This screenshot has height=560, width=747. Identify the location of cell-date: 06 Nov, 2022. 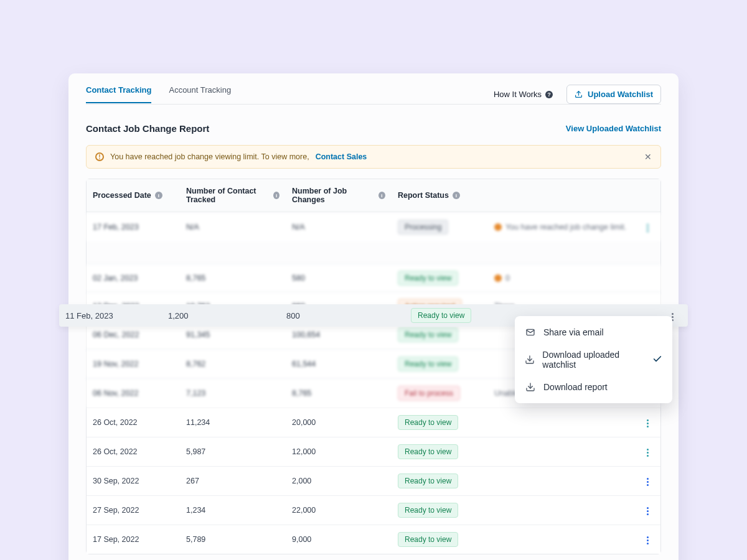
(133, 393).